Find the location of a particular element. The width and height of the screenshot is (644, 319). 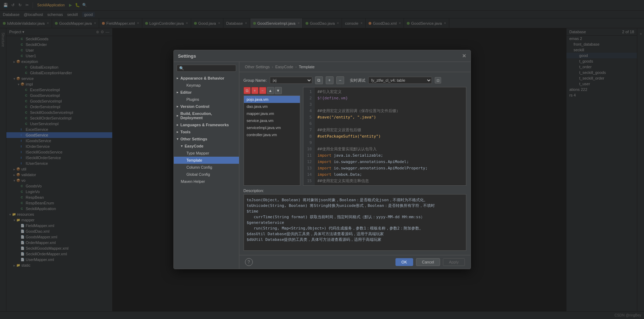

move-down-button: ▼ is located at coordinates (278, 91).